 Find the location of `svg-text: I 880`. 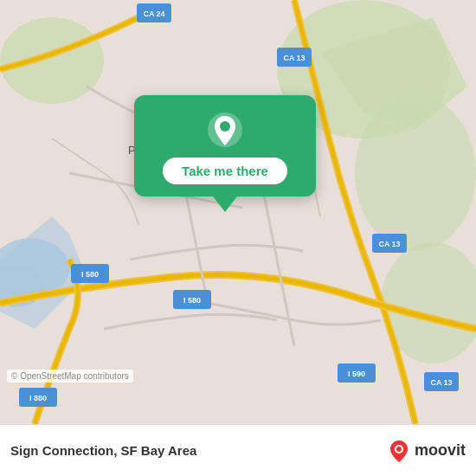

svg-text: I 880 is located at coordinates (38, 398).